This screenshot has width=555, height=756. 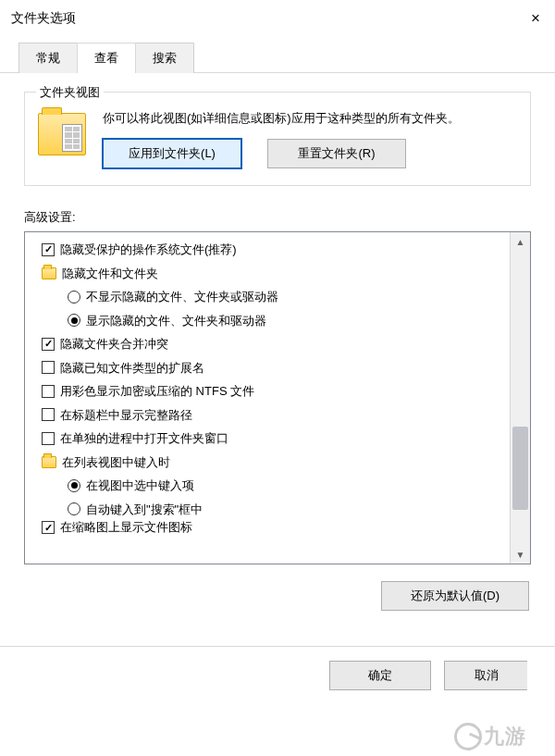 What do you see at coordinates (43, 19) in the screenshot?
I see `window-title: 文件夹选项` at bounding box center [43, 19].